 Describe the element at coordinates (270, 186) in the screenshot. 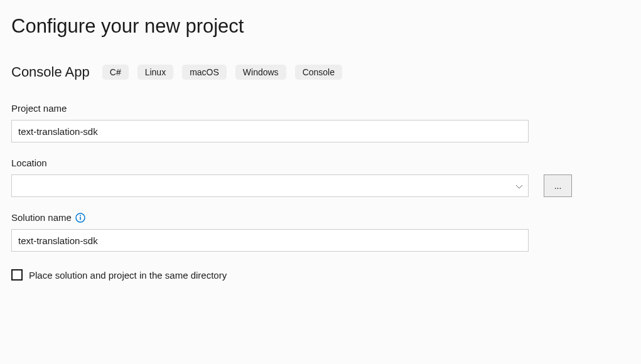

I see `location-combo` at that location.